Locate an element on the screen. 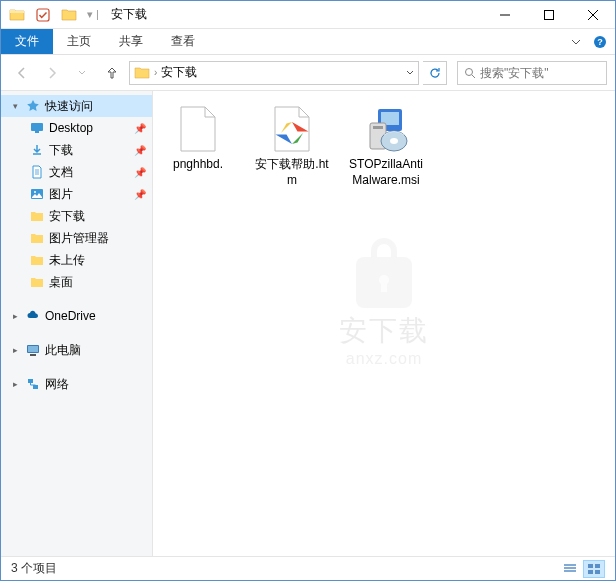  file-name: STOPzillaAntiMalware.msi is located at coordinates (386, 172).